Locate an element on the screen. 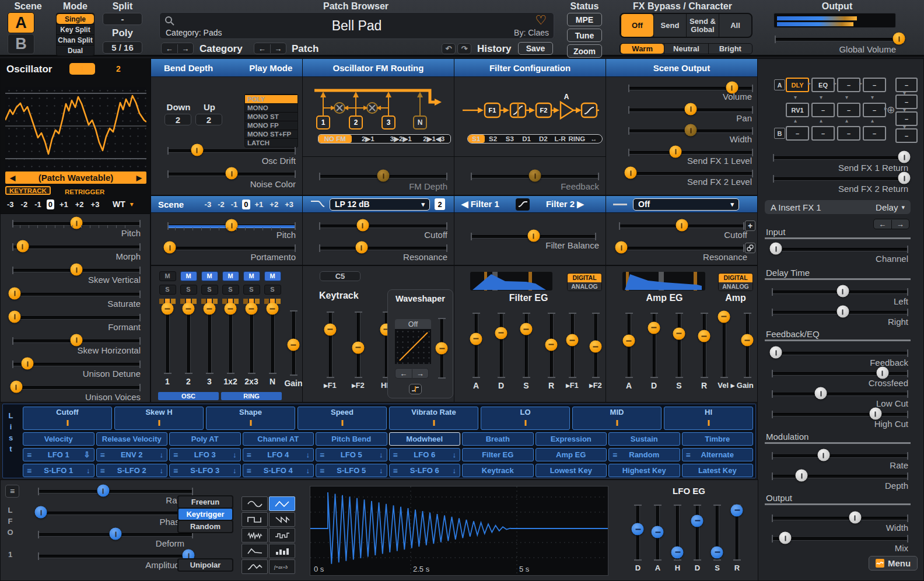 The width and height of the screenshot is (924, 581). fx-prev-icon: ← is located at coordinates (883, 224).